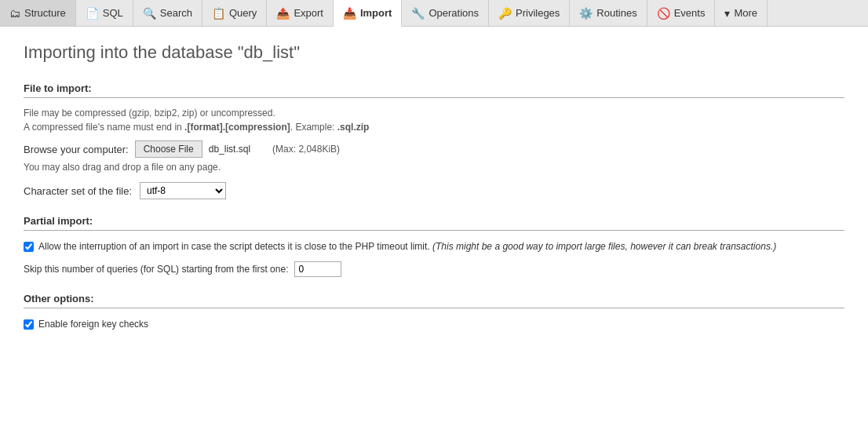 The height and width of the screenshot is (423, 868). What do you see at coordinates (434, 312) in the screenshot?
I see `other-options-section: Other options: Enable foreign key checks` at bounding box center [434, 312].